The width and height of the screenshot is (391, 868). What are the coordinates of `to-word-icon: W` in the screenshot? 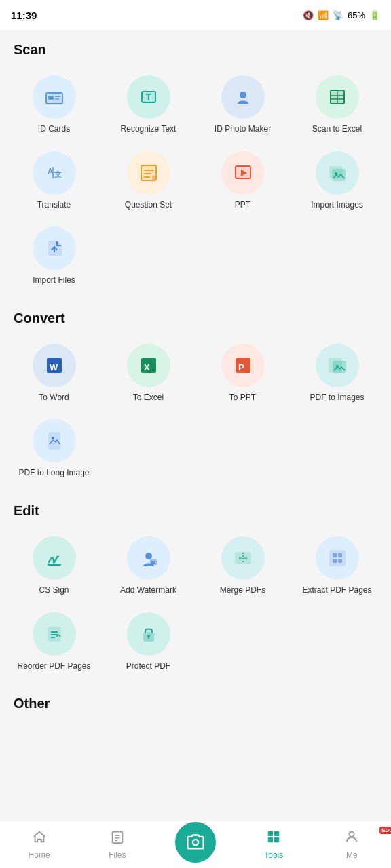 It's located at (54, 366).